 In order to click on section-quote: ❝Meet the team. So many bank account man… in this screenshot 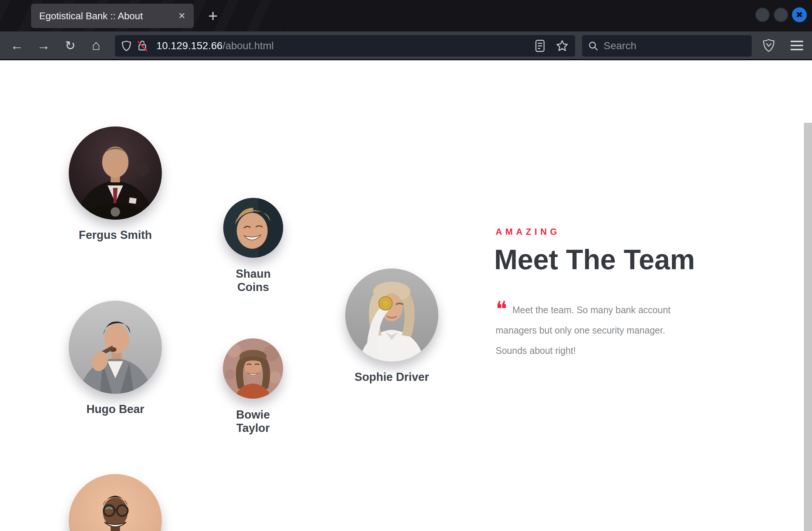, I will do `click(595, 331)`.